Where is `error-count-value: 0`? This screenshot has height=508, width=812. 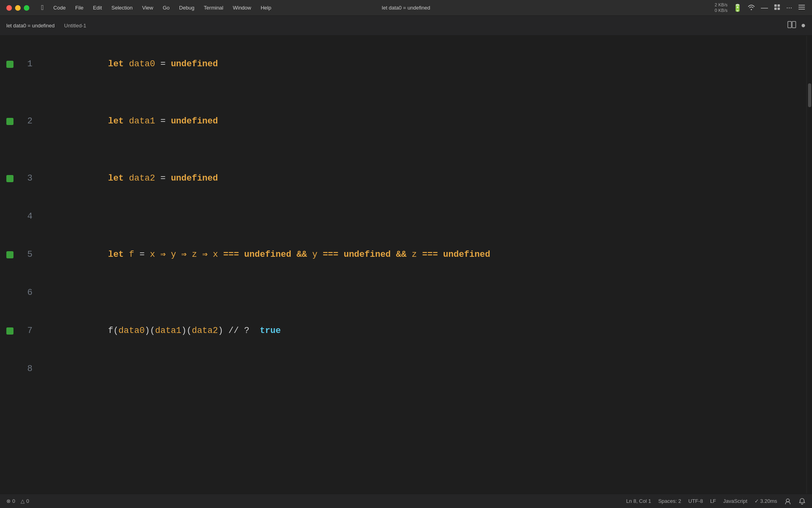 error-count-value: 0 is located at coordinates (13, 501).